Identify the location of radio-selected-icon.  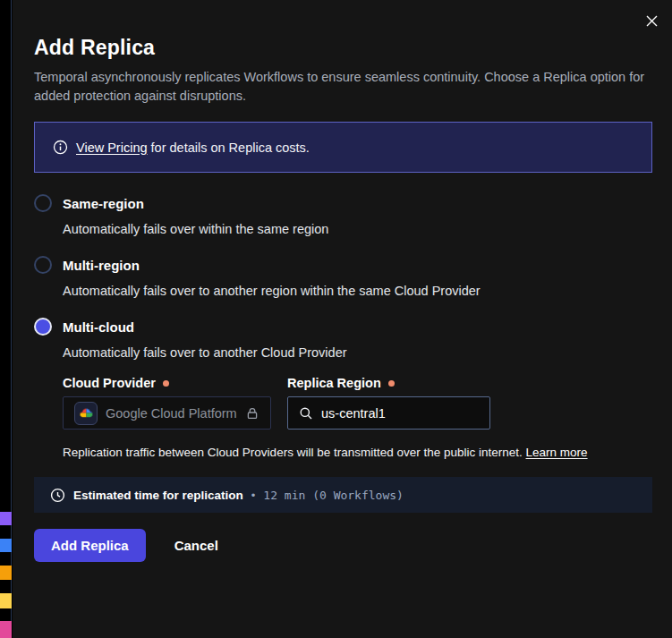
(43, 327).